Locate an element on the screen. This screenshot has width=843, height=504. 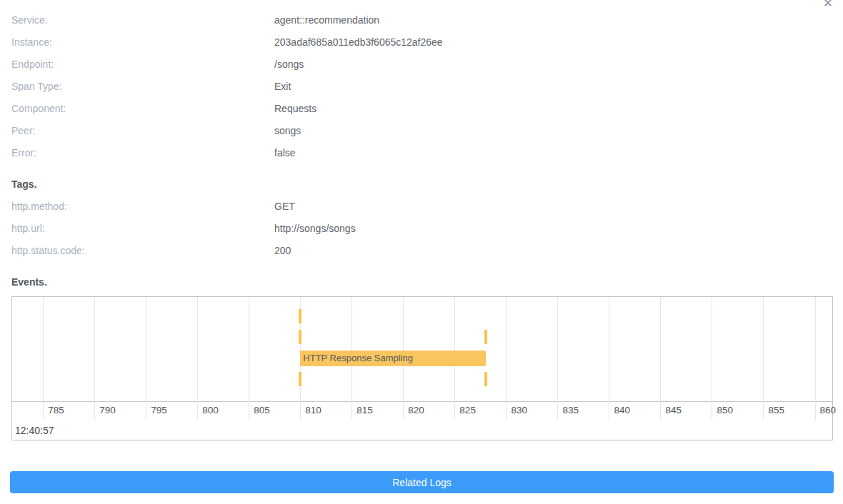
tag-label-http-url: http.url: is located at coordinates (137, 228).